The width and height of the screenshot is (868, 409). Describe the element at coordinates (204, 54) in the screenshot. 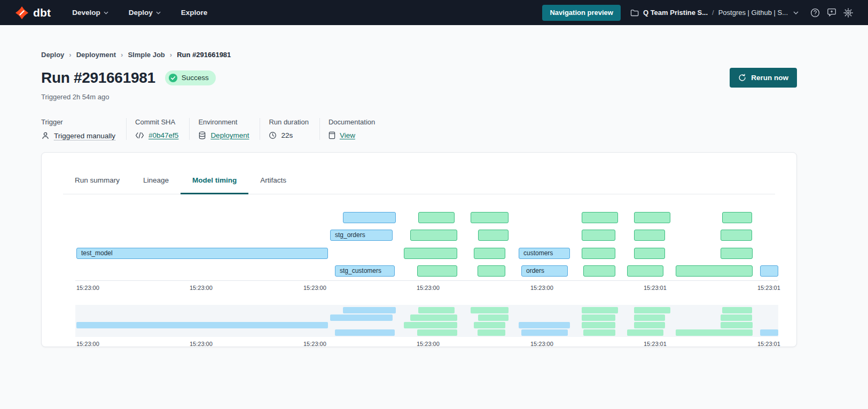

I see `breadcrumb-item: Run #291661981` at that location.